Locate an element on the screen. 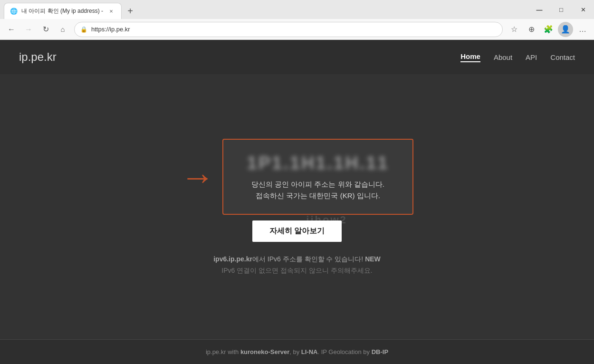 Image resolution: width=594 pixels, height=364 pixels. site-nav: Home About API Contact is located at coordinates (518, 57).